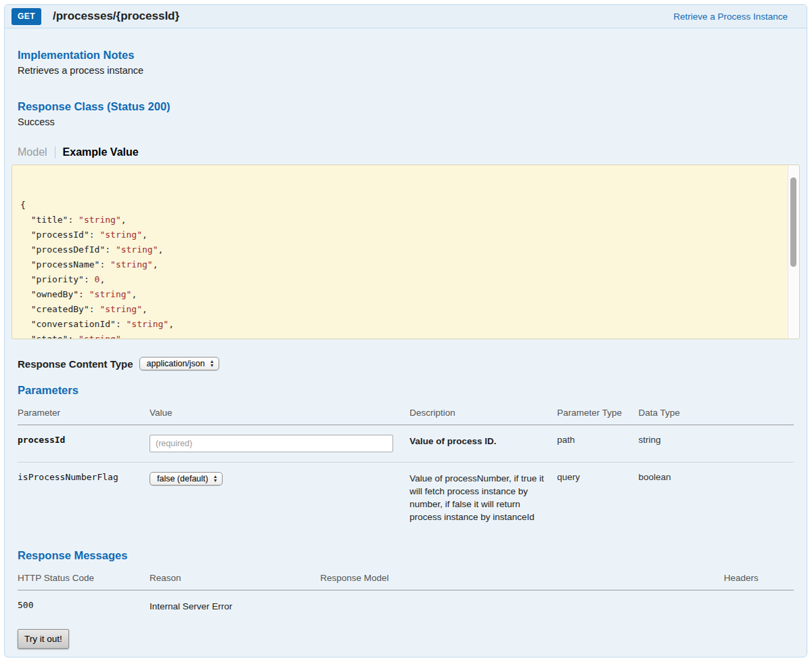 Image resolution: width=812 pixels, height=669 pixels. Describe the element at coordinates (483, 413) in the screenshot. I see `col-description: Description` at that location.